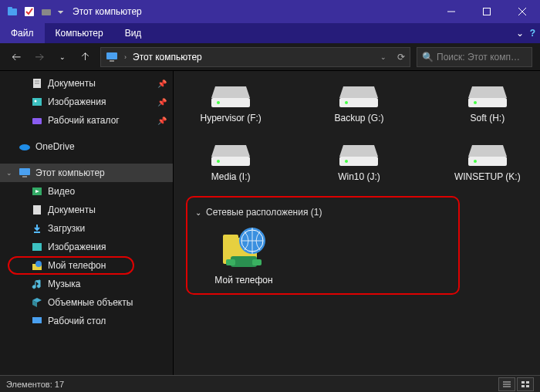 The height and width of the screenshot is (392, 540). What do you see at coordinates (255, 57) in the screenshot?
I see `address-box: › Этот компьютер ⌄ ⟳` at bounding box center [255, 57].